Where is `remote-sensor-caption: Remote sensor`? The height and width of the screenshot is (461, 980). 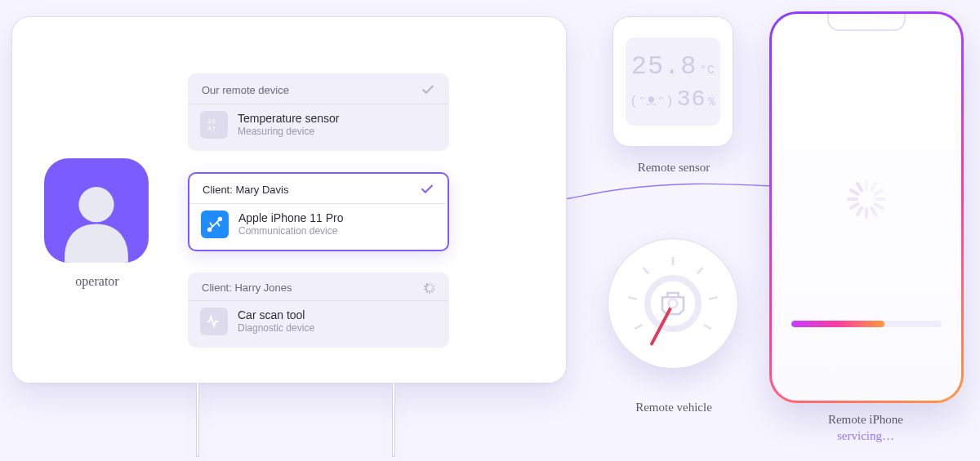
remote-sensor-caption: Remote sensor is located at coordinates (674, 168).